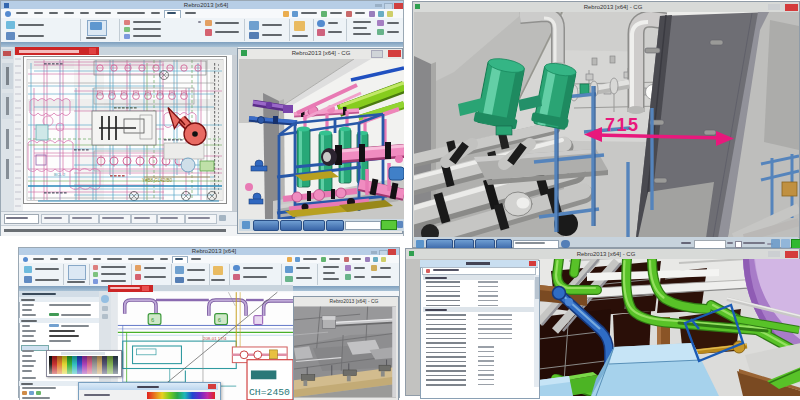  What do you see at coordinates (622, 125) in the screenshot?
I see `svg-text: 715` at bounding box center [622, 125].